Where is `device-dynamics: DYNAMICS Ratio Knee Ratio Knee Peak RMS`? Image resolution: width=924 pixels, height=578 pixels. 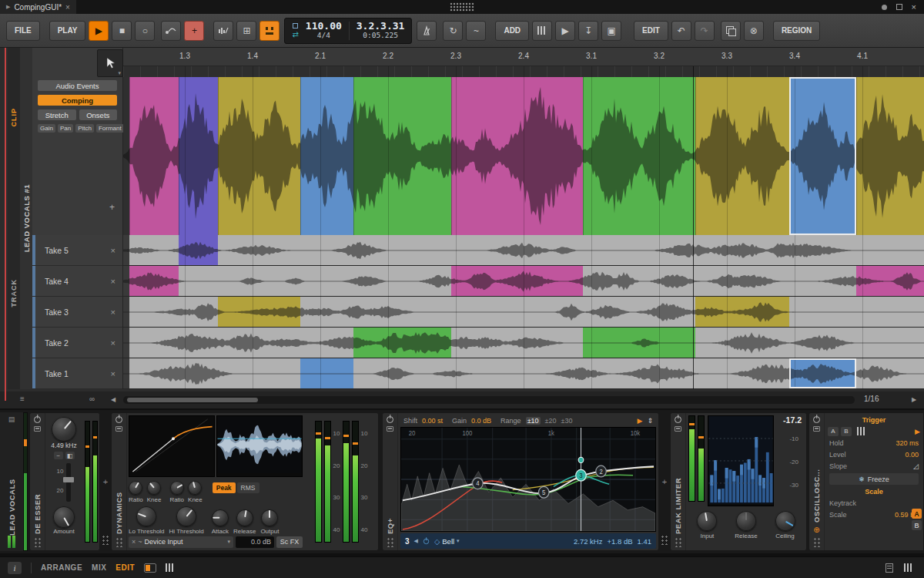
device-dynamics: DYNAMICS Ratio Knee Ratio Knee Peak RMS is located at coordinates (245, 482).